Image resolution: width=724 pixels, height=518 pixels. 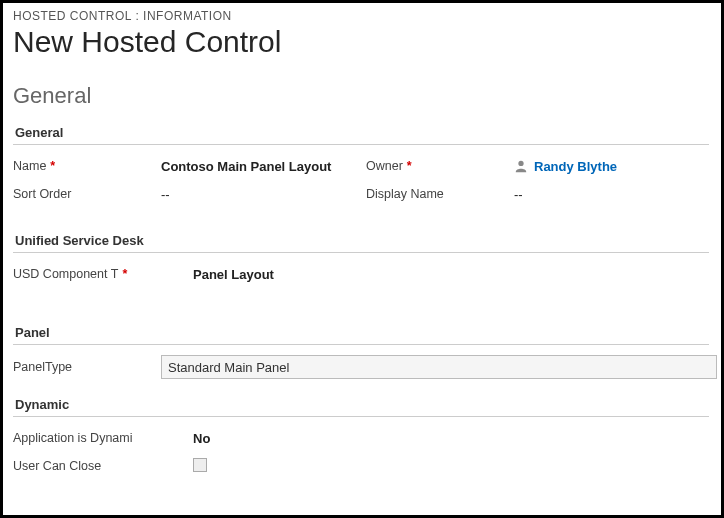 What do you see at coordinates (616, 166) in the screenshot?
I see `value-owner: Randy Blythe` at bounding box center [616, 166].